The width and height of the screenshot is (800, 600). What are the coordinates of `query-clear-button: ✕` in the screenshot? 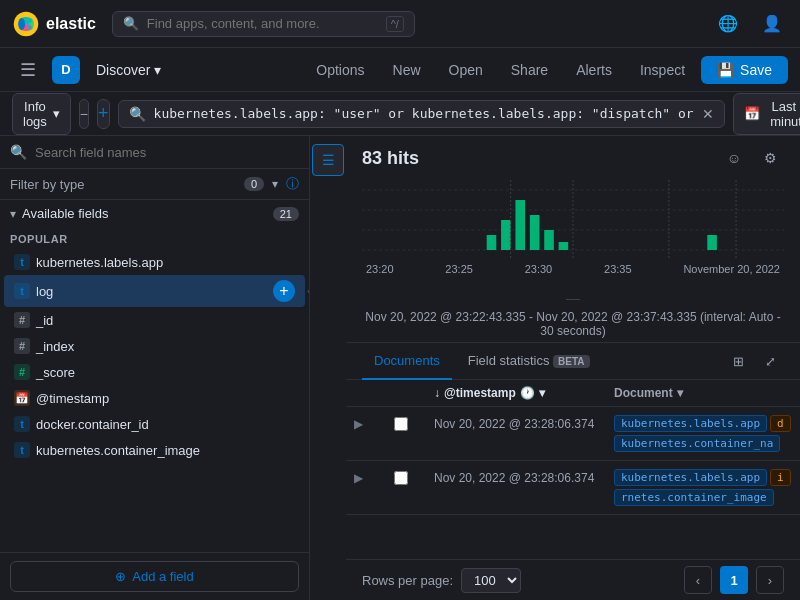 It's located at (708, 114).